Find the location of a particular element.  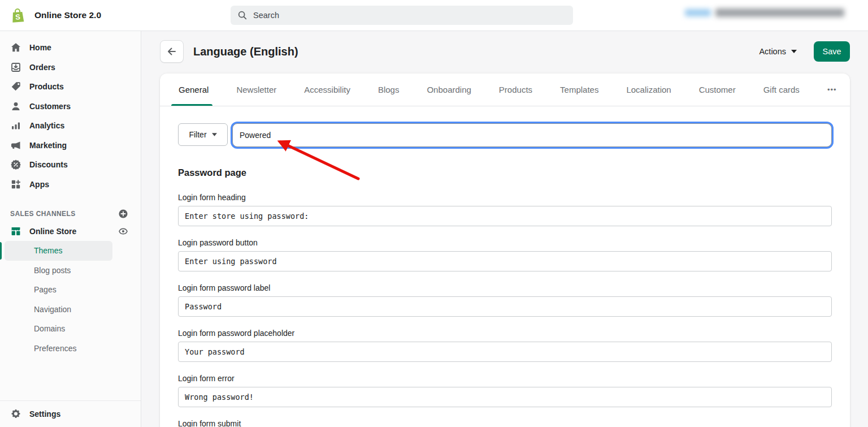

sidebar-item-label: Home is located at coordinates (41, 48).